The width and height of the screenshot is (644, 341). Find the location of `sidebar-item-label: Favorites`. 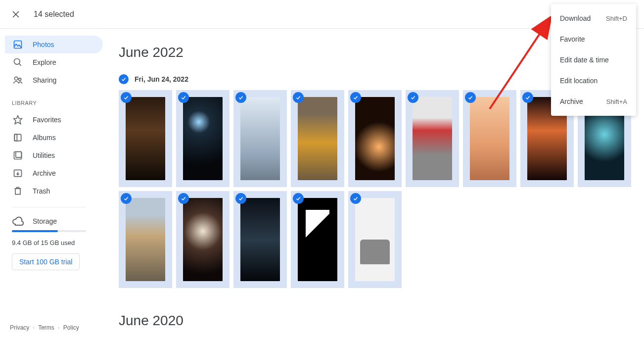

sidebar-item-label: Favorites is located at coordinates (47, 120).